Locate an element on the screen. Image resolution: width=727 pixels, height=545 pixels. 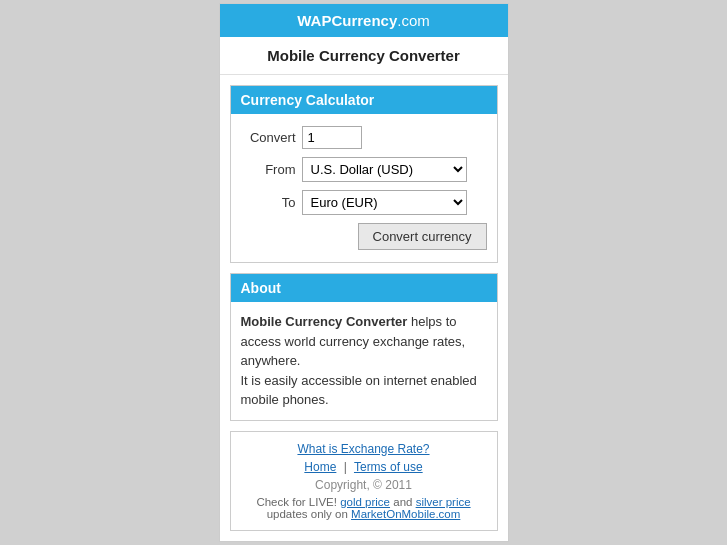
calculator-section: Currency Calculator Convert From U.S. Do… is located at coordinates (364, 174).